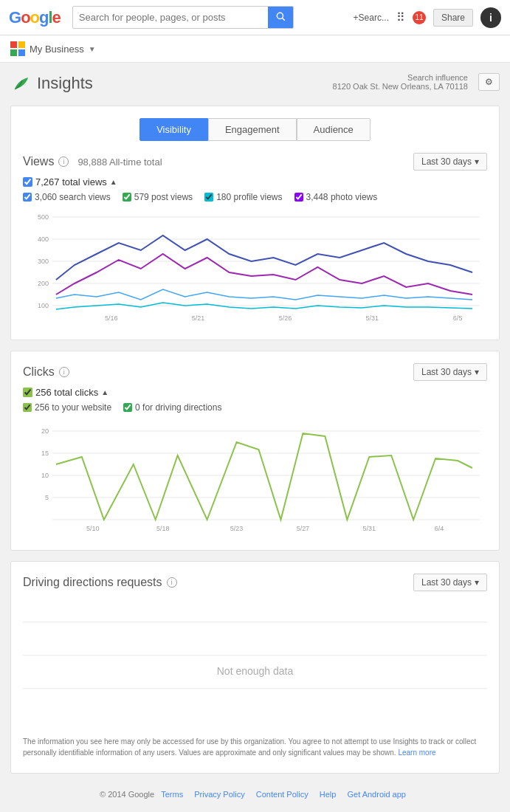 This screenshot has height=812, width=510. I want to click on views-trend-icon: ▲, so click(114, 182).